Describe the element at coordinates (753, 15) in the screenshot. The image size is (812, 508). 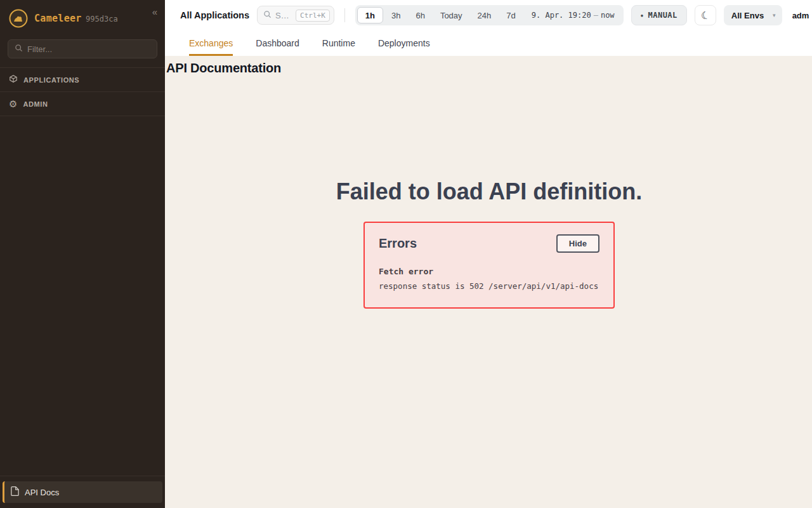
I see `environment-select: All Envs ▾` at that location.